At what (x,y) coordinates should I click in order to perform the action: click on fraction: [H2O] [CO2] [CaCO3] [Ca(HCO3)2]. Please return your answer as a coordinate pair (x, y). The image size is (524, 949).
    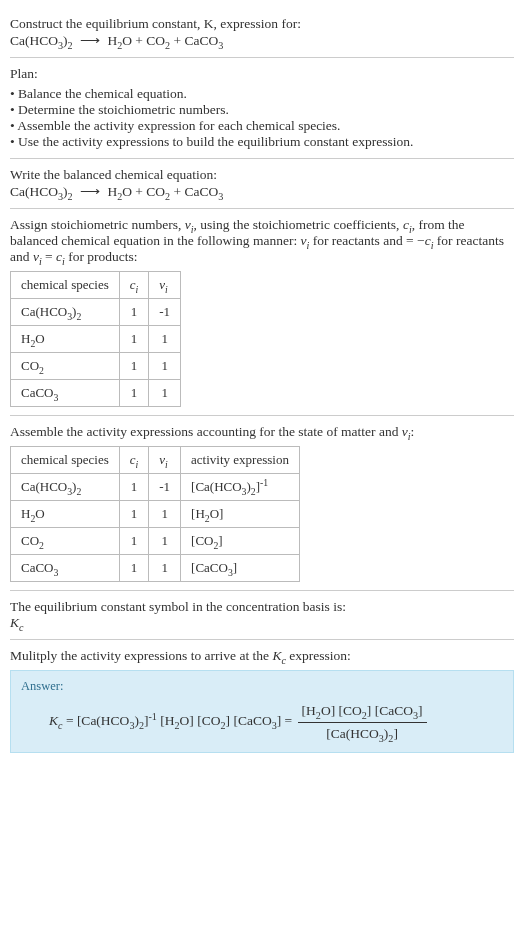
    Looking at the image, I should click on (362, 722).